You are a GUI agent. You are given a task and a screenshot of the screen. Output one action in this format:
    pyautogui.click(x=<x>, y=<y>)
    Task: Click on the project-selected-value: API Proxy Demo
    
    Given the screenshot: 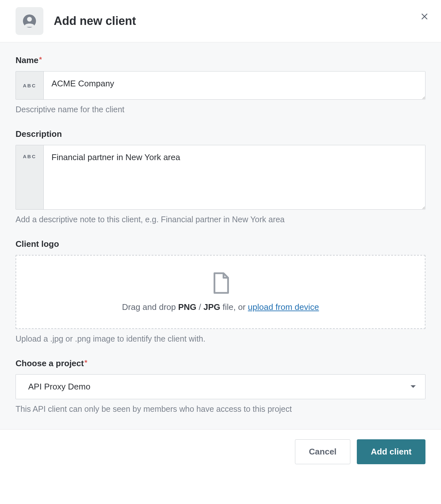 What is the action you would take?
    pyautogui.click(x=59, y=387)
    